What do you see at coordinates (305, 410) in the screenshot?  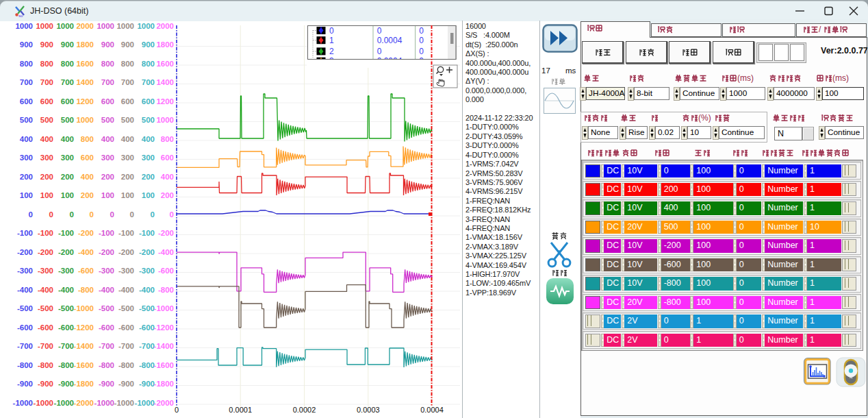 I see `svg-text: 0.0002` at bounding box center [305, 410].